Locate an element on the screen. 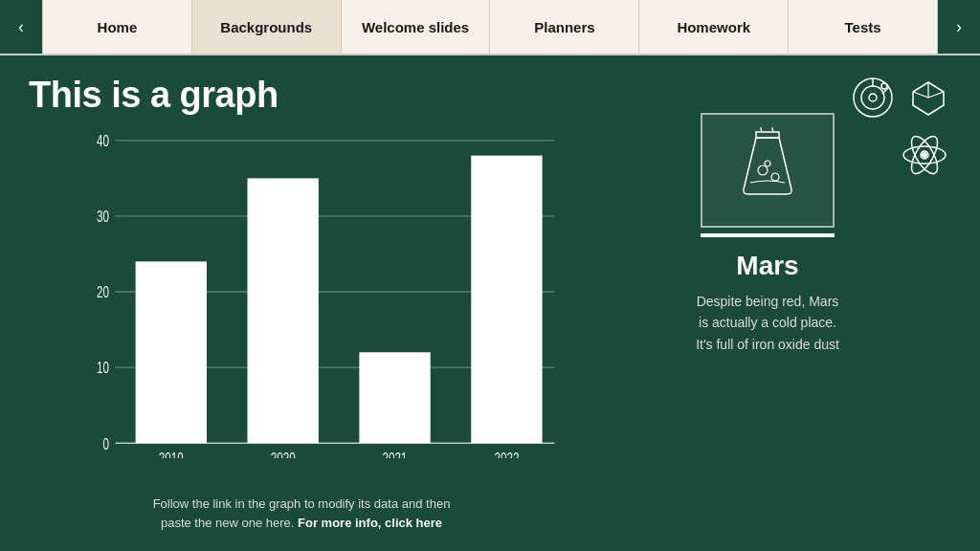 This screenshot has height=551, width=980. svg-text: 2020 is located at coordinates (283, 453).